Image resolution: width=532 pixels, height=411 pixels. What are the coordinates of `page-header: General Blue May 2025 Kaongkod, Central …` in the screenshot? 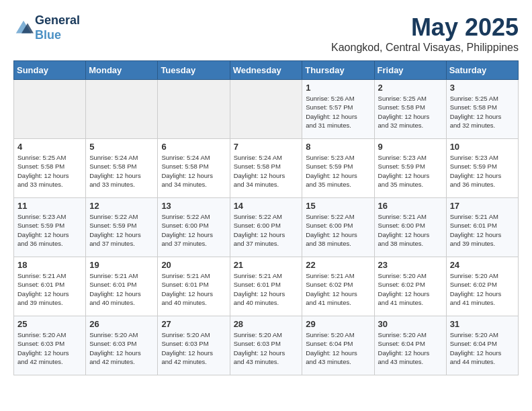 It's located at (266, 34).